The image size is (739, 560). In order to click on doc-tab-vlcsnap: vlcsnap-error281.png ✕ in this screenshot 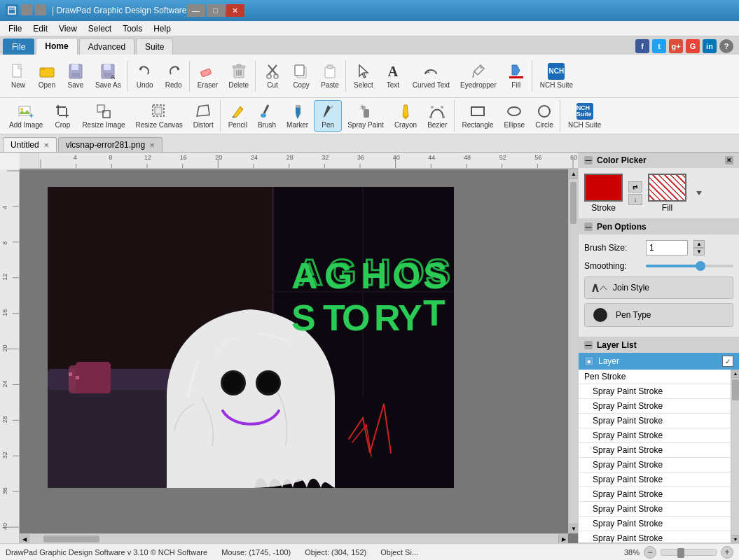, I will do `click(111, 144)`.